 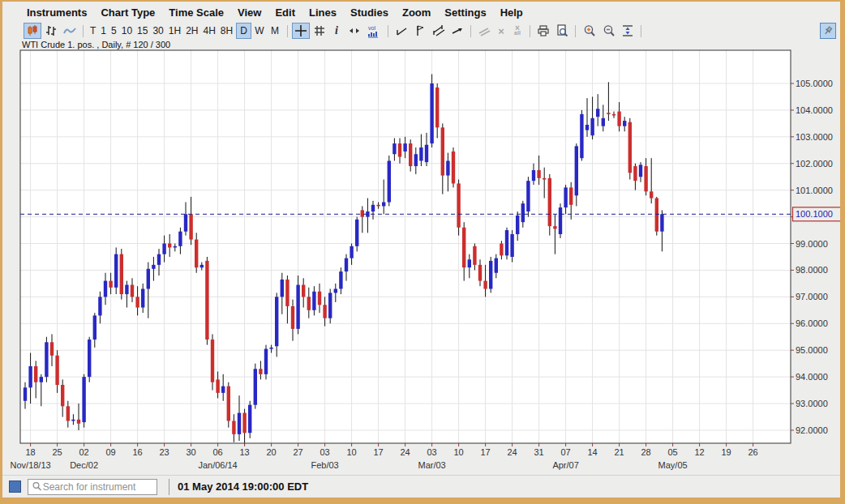 I want to click on timestamp: 01 May 2014 19:00:00 EDT, so click(x=243, y=486).